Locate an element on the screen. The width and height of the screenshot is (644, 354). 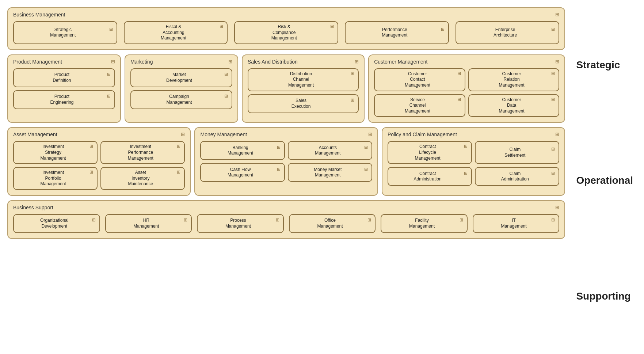
customer-items: CustomerContactManagement ⊞ CustomerRela… is located at coordinates (467, 93).